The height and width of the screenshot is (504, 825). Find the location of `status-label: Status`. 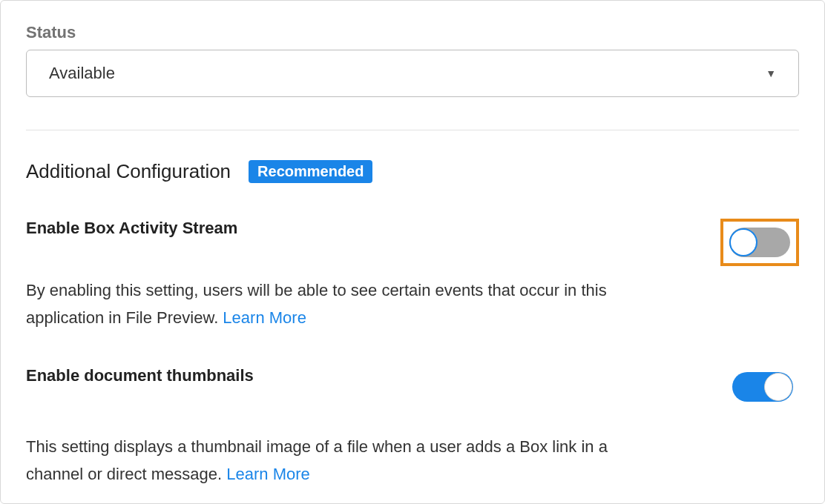

status-label: Status is located at coordinates (412, 33).